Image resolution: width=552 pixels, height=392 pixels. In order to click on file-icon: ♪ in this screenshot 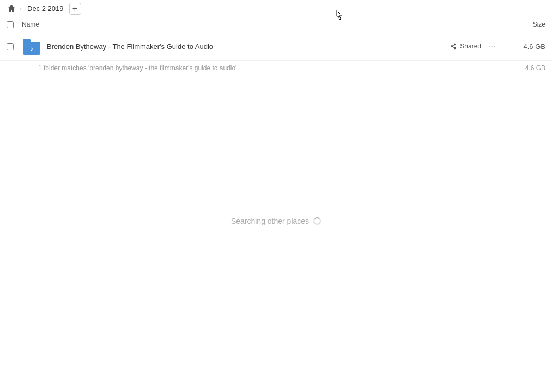, I will do `click(32, 46)`.